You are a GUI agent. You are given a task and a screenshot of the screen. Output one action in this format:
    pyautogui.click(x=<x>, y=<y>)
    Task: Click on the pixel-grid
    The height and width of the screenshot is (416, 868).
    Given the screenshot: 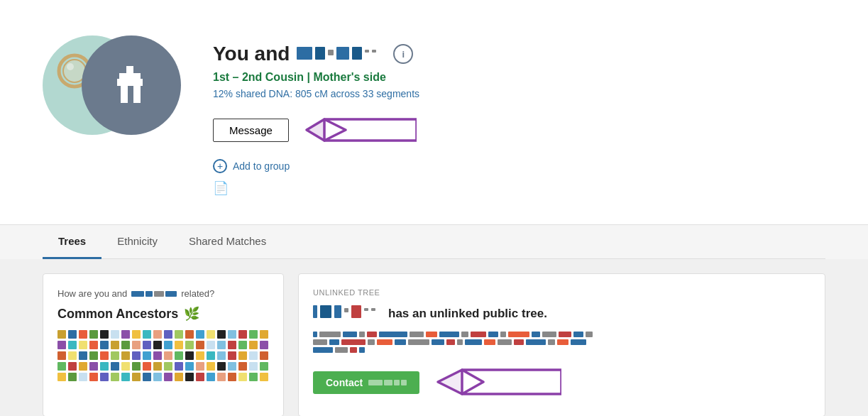 What is the action you would take?
    pyautogui.click(x=163, y=356)
    